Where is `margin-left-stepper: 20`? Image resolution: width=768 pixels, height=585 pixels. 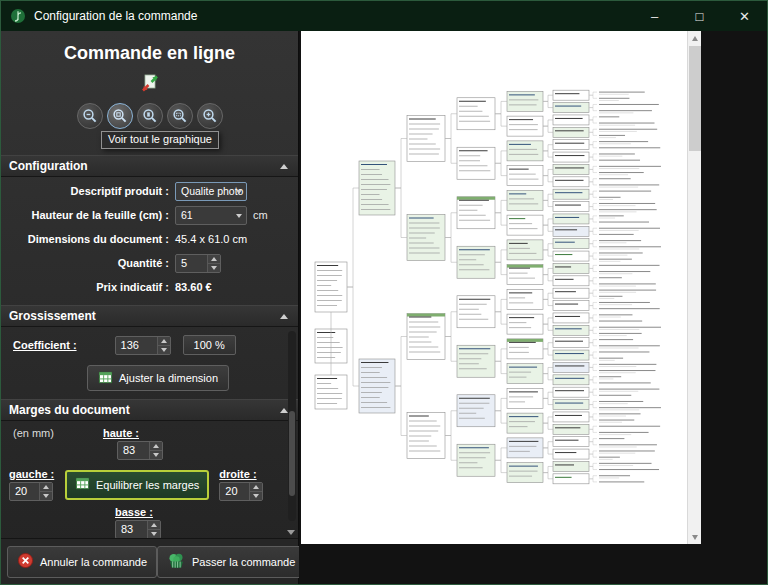 margin-left-stepper: 20 is located at coordinates (31, 492).